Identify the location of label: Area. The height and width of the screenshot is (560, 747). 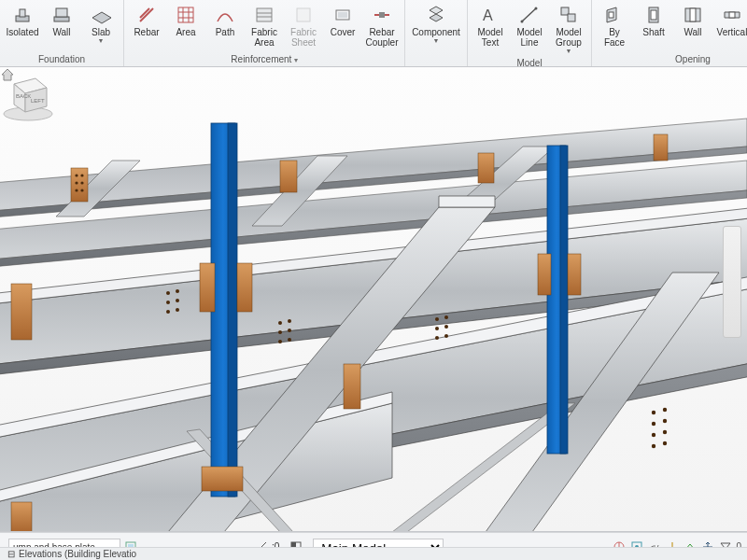
(185, 32).